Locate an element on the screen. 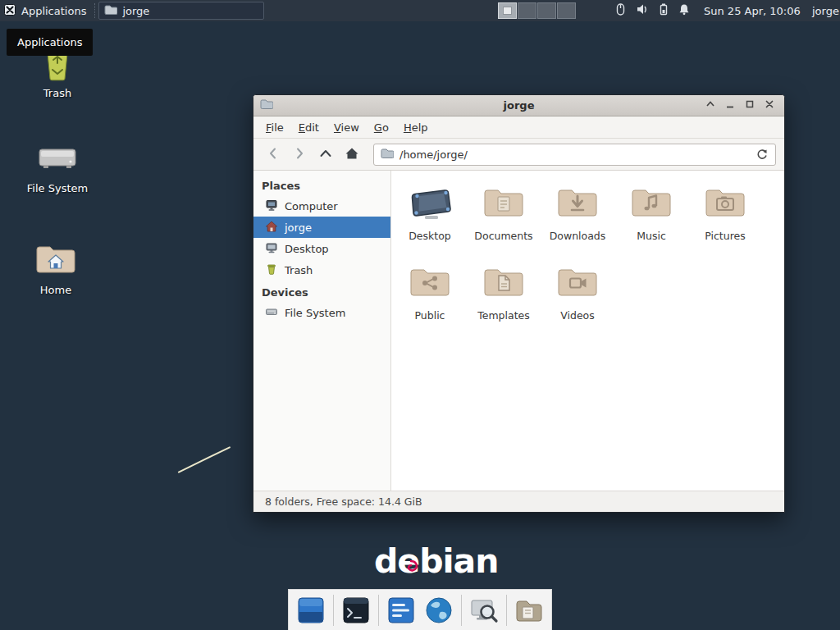 The width and height of the screenshot is (840, 630). file-label: Public is located at coordinates (430, 315).